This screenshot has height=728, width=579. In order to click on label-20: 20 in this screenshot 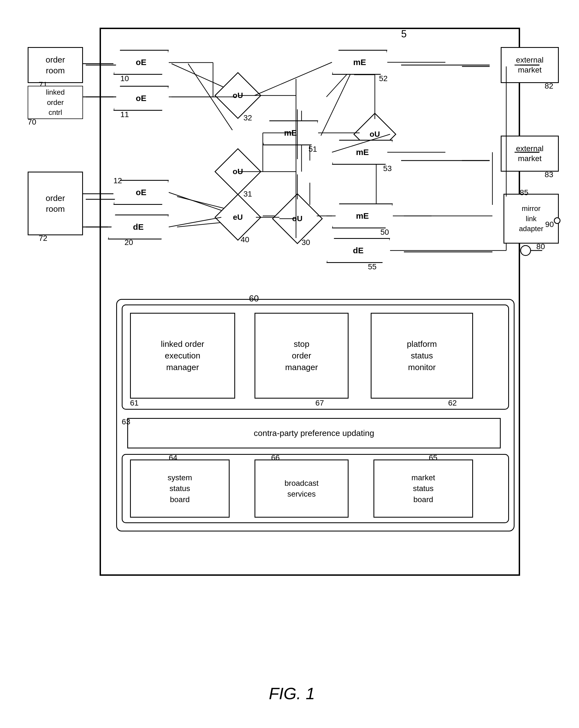, I will do `click(129, 242)`.